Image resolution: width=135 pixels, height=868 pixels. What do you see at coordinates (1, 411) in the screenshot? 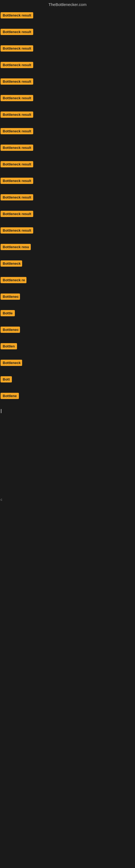
I see `cursor-char: |` at bounding box center [1, 411].